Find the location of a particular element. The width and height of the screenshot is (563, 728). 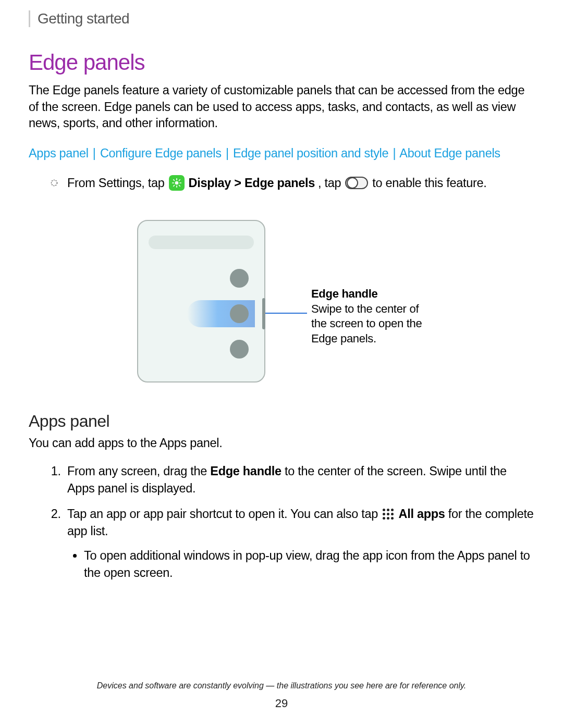

instruction-text-3: to enable this feature. is located at coordinates (430, 183).